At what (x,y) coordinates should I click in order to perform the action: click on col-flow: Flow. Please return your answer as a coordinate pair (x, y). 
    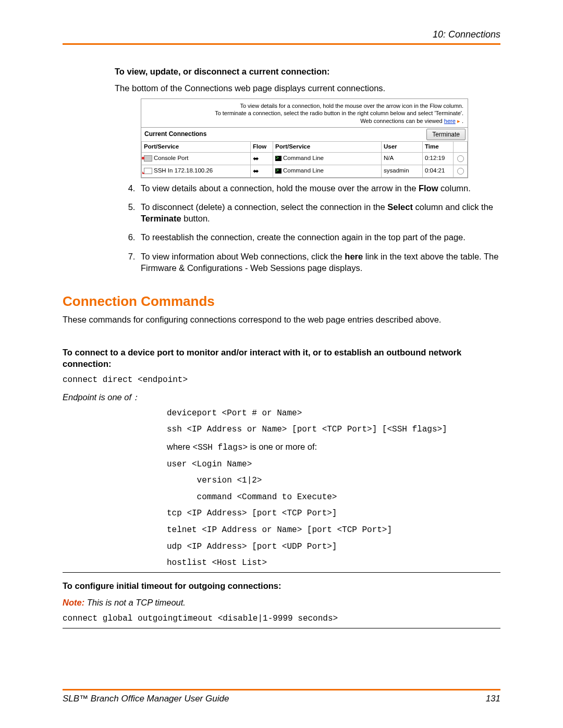
    Looking at the image, I should click on (262, 147).